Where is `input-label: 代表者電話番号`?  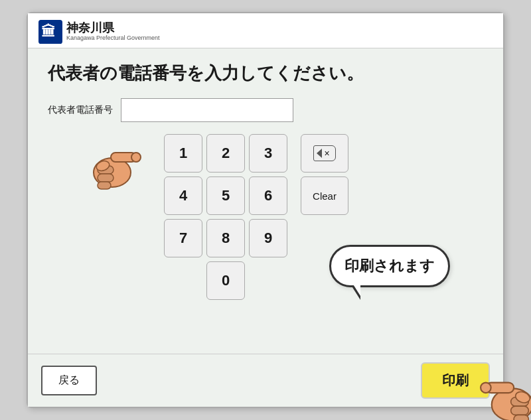
input-label: 代表者電話番号 is located at coordinates (80, 110).